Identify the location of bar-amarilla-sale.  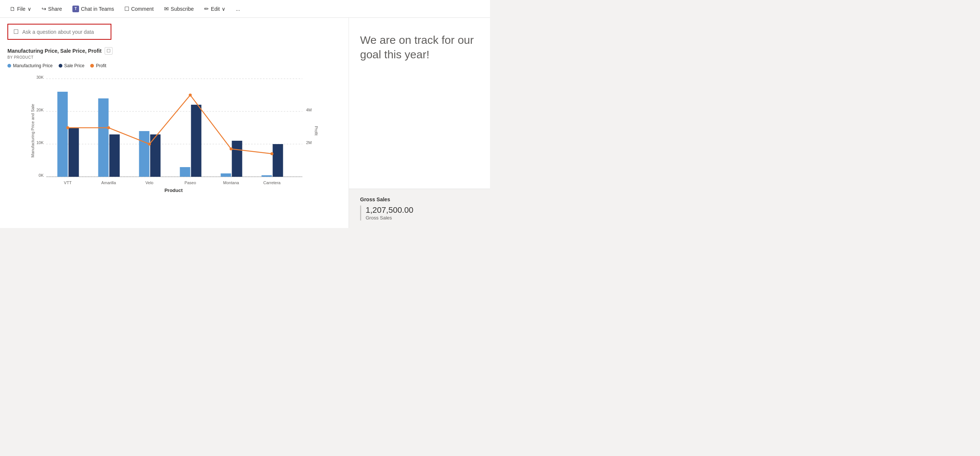
(115, 155).